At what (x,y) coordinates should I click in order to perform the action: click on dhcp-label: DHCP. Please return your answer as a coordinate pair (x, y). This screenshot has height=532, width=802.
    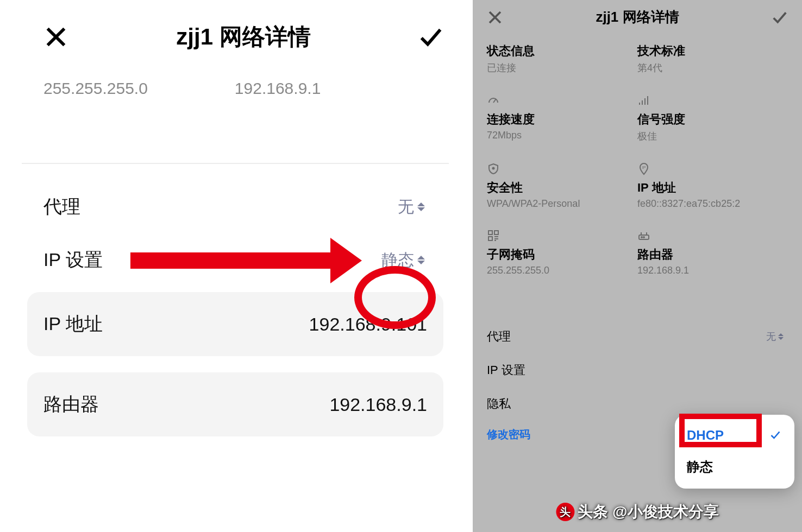
    Looking at the image, I should click on (705, 435).